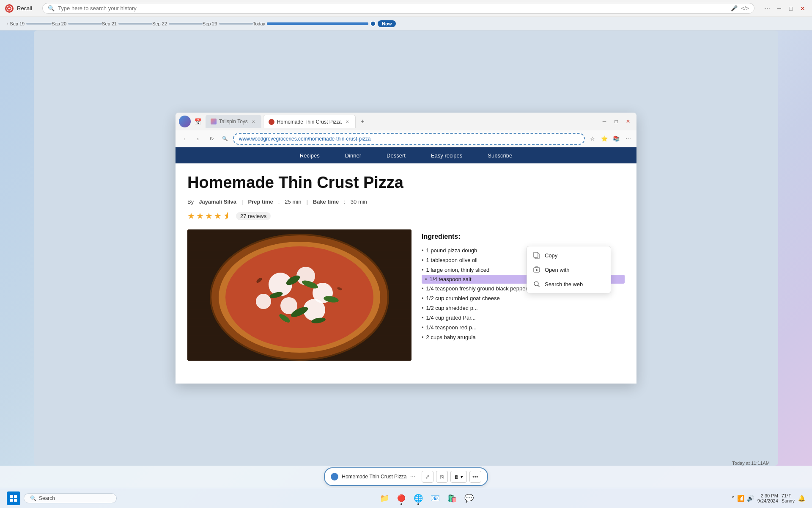 The image size is (812, 508). What do you see at coordinates (233, 121) in the screenshot?
I see `tab-tailspin: Tailspin Toys ✕` at bounding box center [233, 121].